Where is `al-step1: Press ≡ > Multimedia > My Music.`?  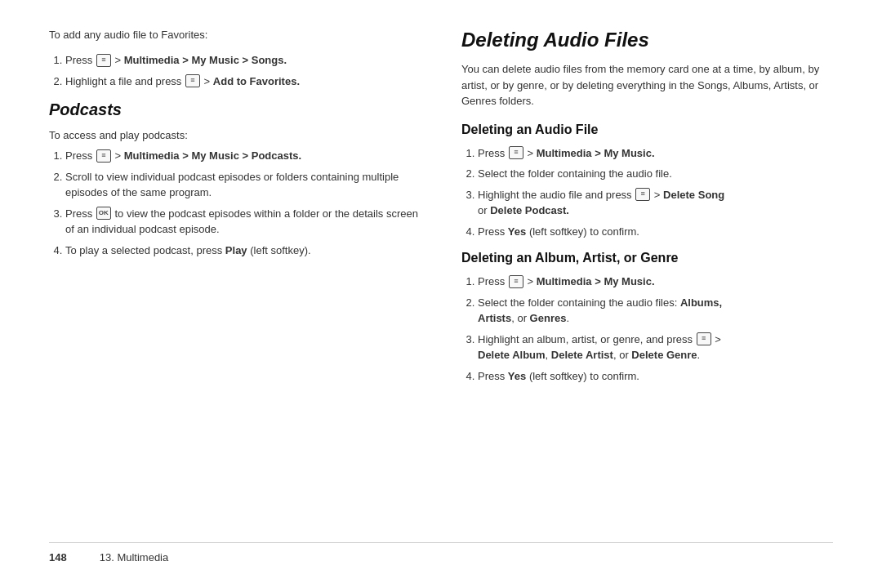
al-step1: Press ≡ > Multimedia > My Music. is located at coordinates (655, 282).